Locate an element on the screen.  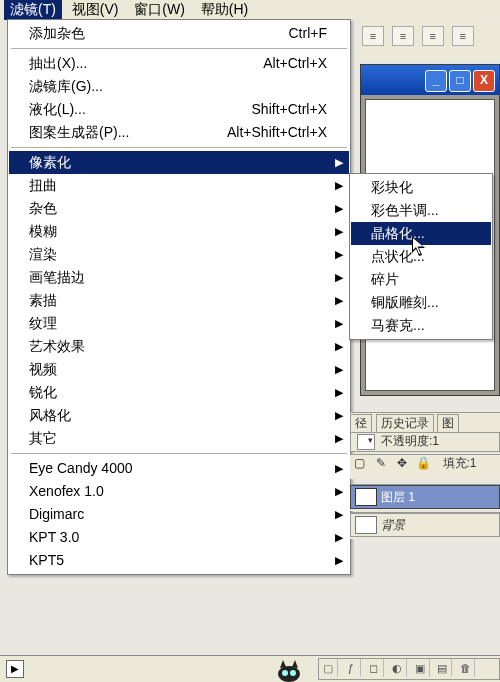
lock-brush-icon: ✎ is located at coordinates (381, 463).